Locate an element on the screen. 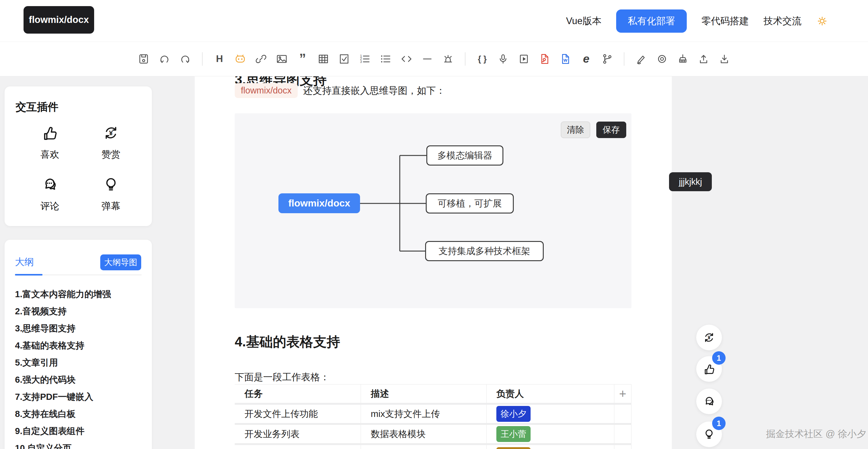  app-logo: flowmix/docx is located at coordinates (59, 20).